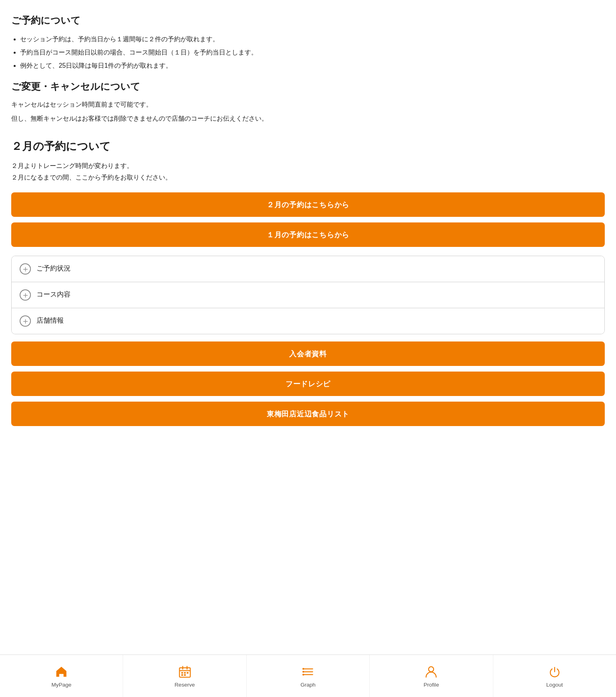  Describe the element at coordinates (308, 119) in the screenshot. I see `cancel-text-2: 但し、無断キャンセルはお客様では削除できませんので店舗のコーチにお伝えください。` at that location.